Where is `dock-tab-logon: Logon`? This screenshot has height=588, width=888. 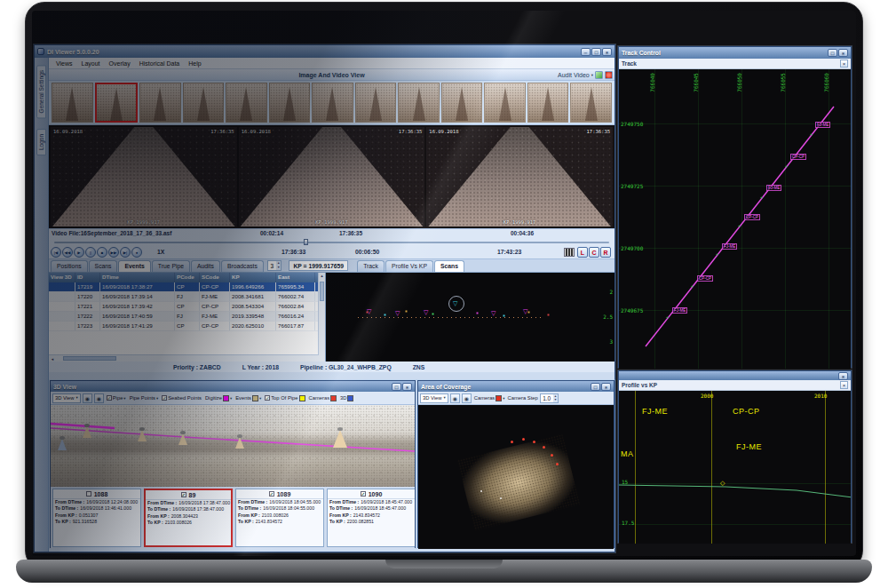 dock-tab-logon: Logon is located at coordinates (41, 142).